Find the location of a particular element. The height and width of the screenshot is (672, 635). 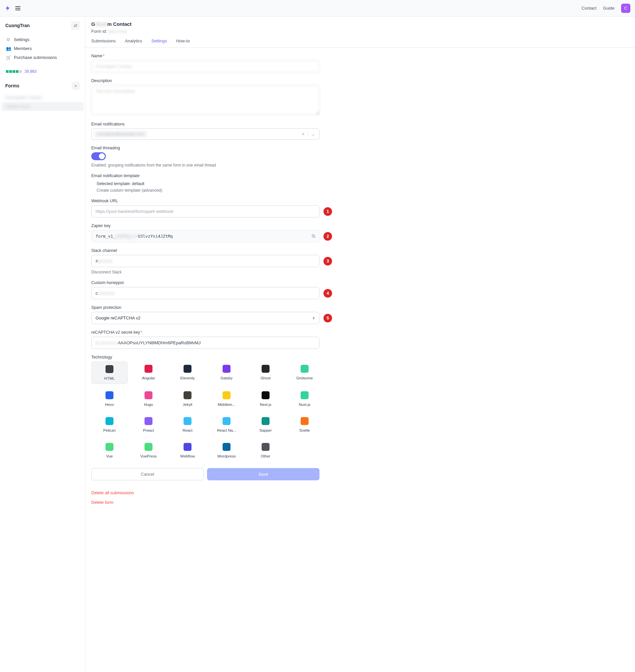

tech-name: Hugo is located at coordinates (148, 404).